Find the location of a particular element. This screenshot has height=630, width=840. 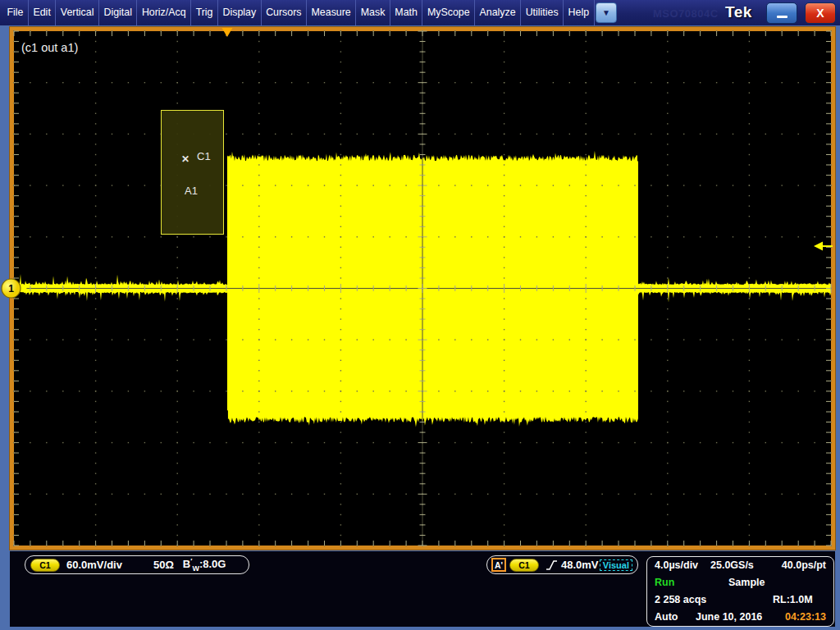

menu-item-trig: Trig is located at coordinates (205, 13).